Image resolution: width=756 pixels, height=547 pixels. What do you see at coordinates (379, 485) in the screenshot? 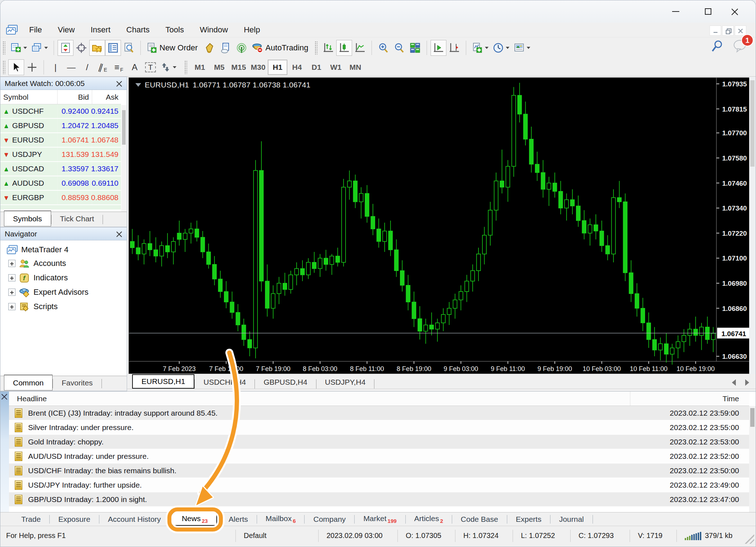
I see `news-row: USD/JPY Intraday: further upside.2023.02…` at bounding box center [379, 485].